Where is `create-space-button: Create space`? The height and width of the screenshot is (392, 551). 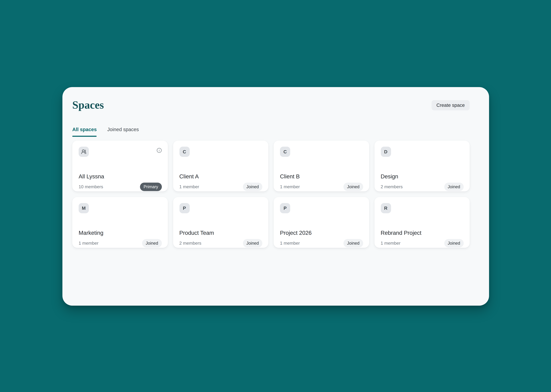 create-space-button: Create space is located at coordinates (451, 105).